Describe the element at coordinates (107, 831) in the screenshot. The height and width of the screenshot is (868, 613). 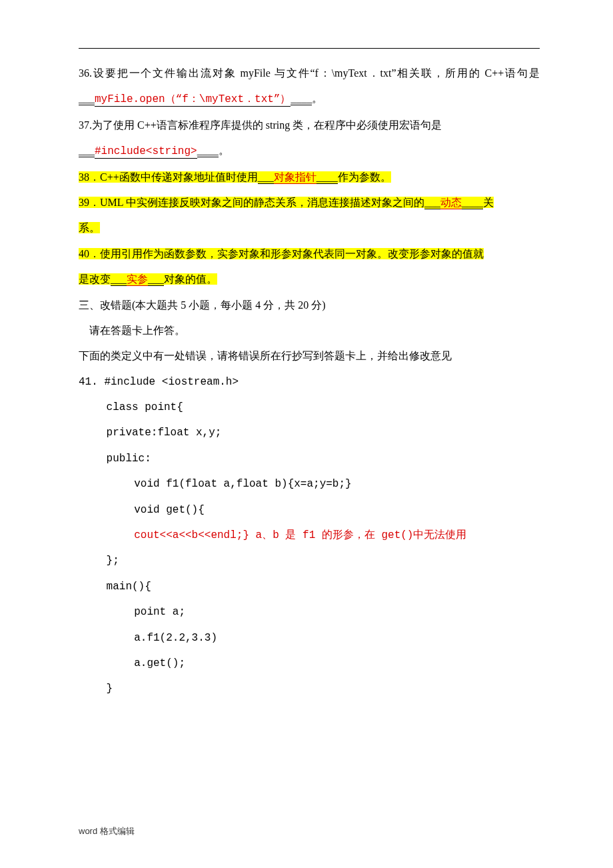
I see `footer-text: word 格式编辑` at that location.